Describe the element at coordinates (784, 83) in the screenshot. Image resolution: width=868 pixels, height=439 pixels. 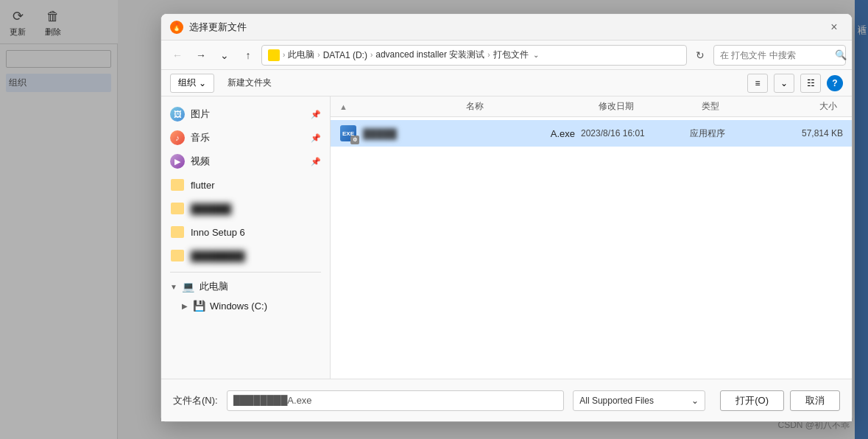
I see `view-dropdown-button: ⌄` at that location.